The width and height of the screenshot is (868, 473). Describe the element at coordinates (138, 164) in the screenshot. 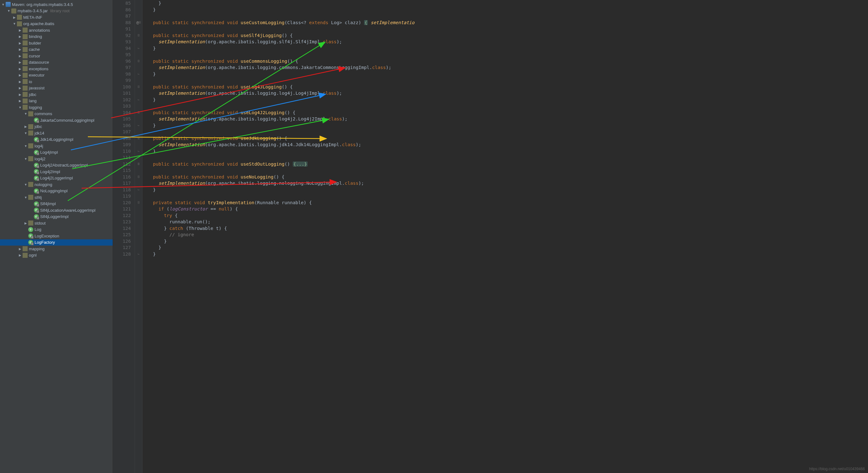

I see `gutter-mark: ⊞` at that location.